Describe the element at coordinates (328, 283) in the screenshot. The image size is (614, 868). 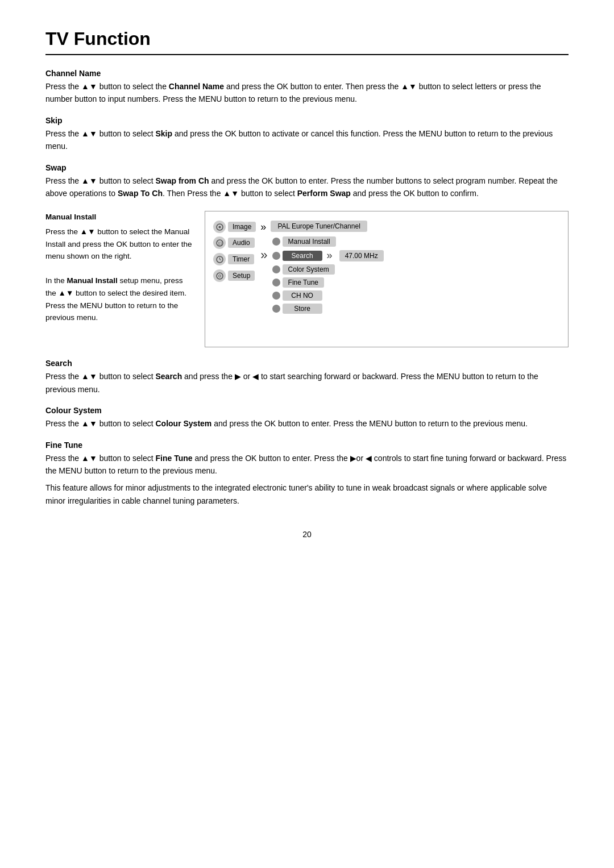
I see `fine-tune-item: Fine Tune` at that location.